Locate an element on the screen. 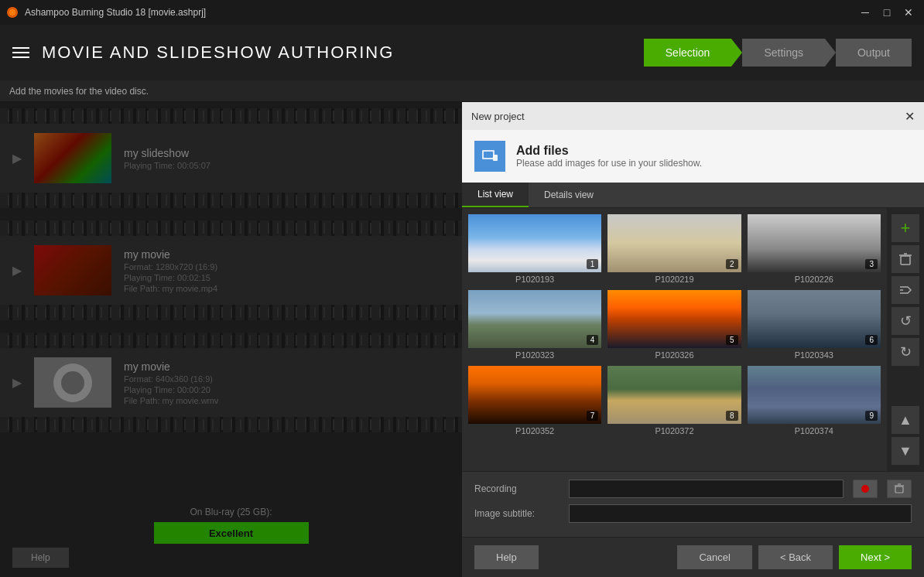  image-label-4: P1020323 is located at coordinates (535, 355).